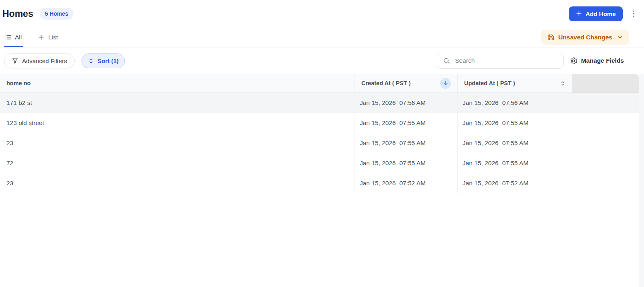  Describe the element at coordinates (18, 37) in the screenshot. I see `tab-all-label: All` at that location.